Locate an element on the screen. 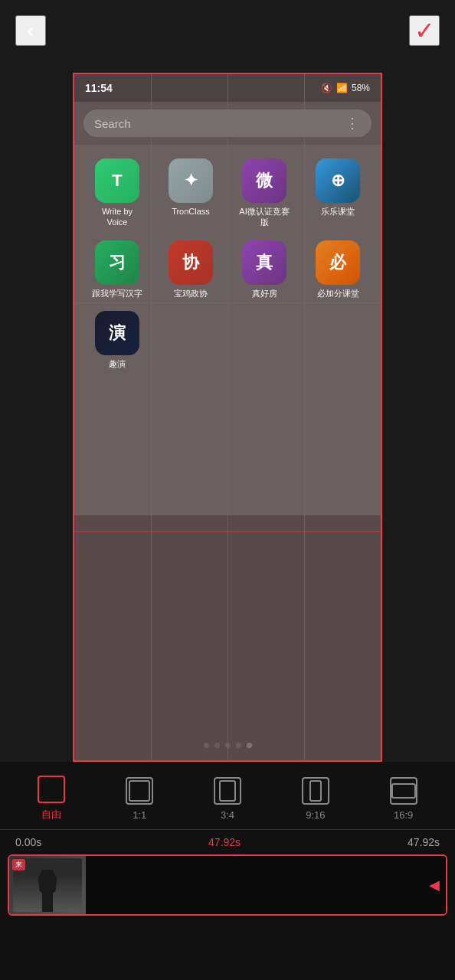 The width and height of the screenshot is (455, 980). app-icon: ✦ is located at coordinates (191, 181).